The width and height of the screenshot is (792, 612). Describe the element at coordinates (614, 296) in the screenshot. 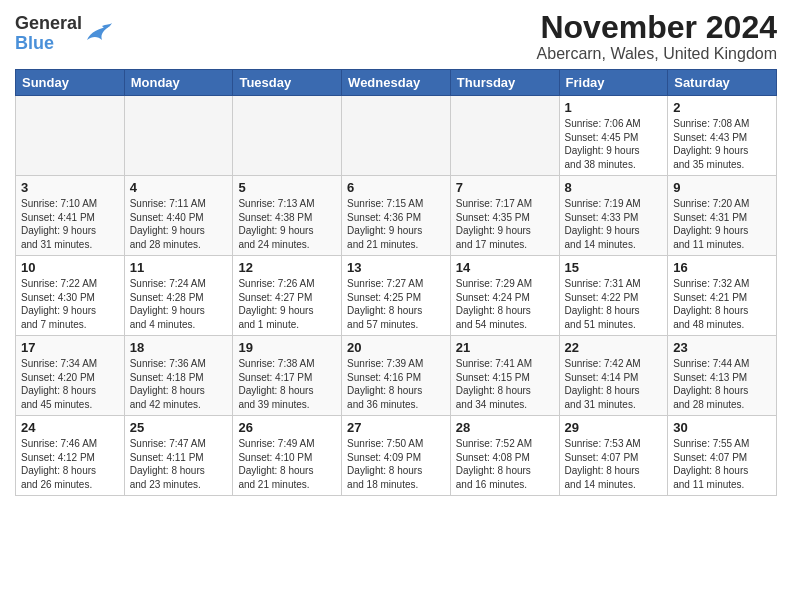

I see `calendar-cell: 15Sunrise: 7:31 AM Sunset: 4:22 PM Dayli…` at that location.